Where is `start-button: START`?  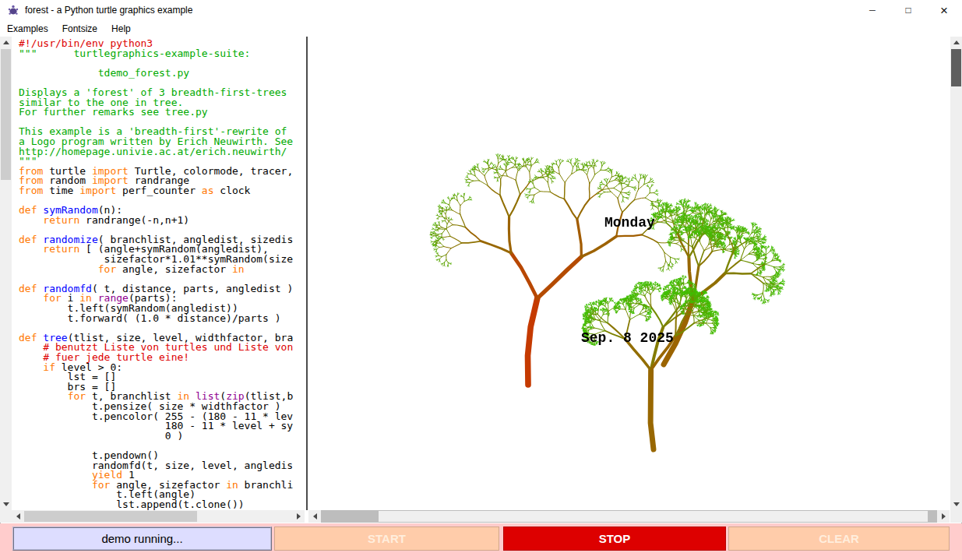
start-button: START is located at coordinates (386, 539).